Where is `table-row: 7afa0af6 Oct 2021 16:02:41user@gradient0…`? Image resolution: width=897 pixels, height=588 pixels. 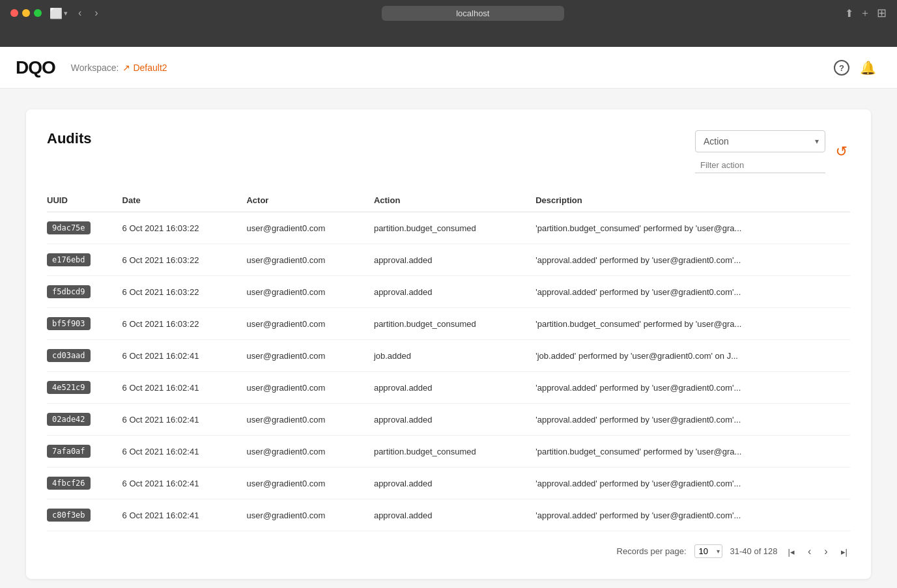
table-row: 7afa0af6 Oct 2021 16:02:41user@gradient0… is located at coordinates (448, 452).